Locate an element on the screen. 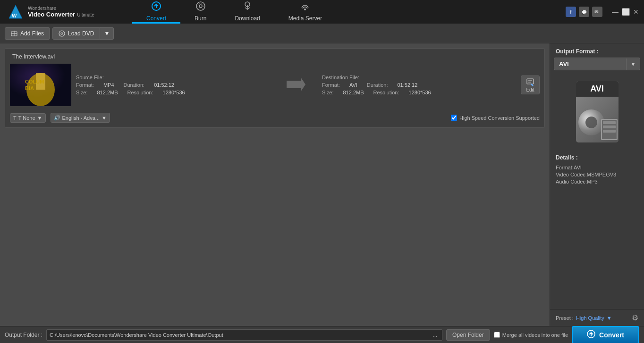  add-files-button: Add Files is located at coordinates (27, 33).